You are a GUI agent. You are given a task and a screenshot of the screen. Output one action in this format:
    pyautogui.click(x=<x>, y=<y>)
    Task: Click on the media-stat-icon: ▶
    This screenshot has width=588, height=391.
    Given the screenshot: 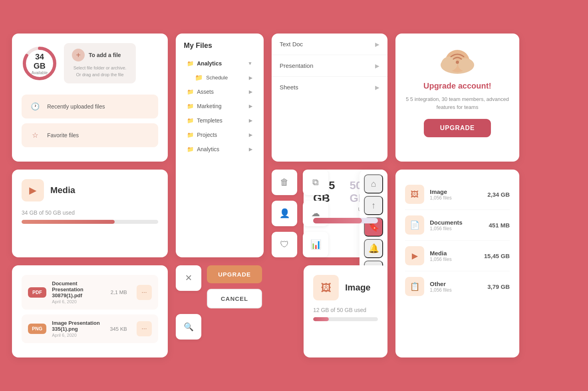 What is the action you would take?
    pyautogui.click(x=415, y=256)
    